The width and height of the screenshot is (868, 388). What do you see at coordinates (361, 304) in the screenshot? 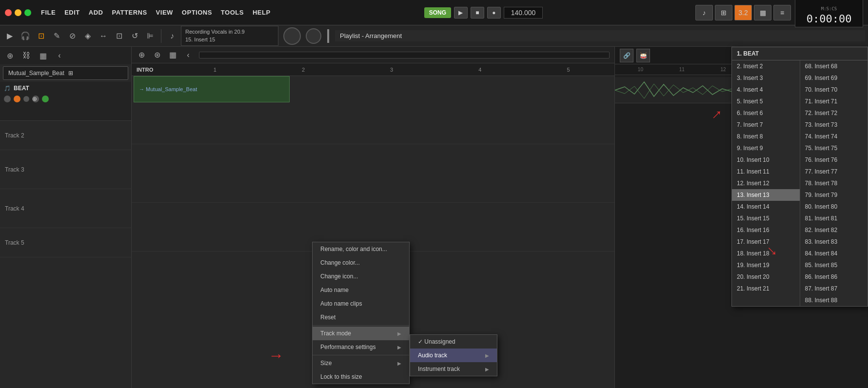
I see `ctx-autoname-clips: Auto name clips` at bounding box center [361, 304].